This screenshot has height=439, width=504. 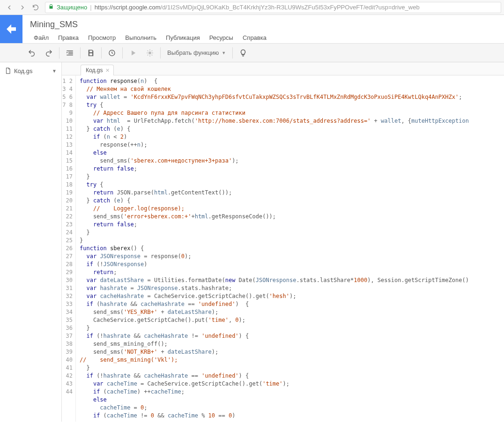 What do you see at coordinates (36, 7) in the screenshot?
I see `reload-icon` at bounding box center [36, 7].